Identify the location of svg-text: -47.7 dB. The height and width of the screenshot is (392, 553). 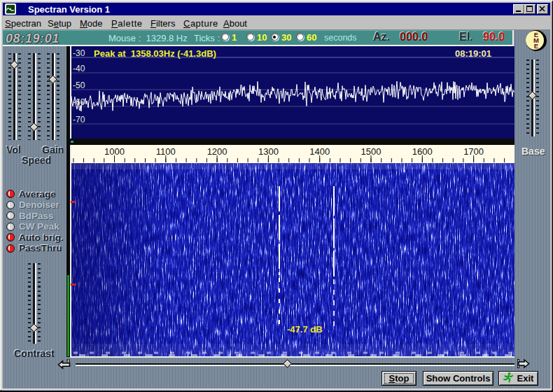
(305, 329).